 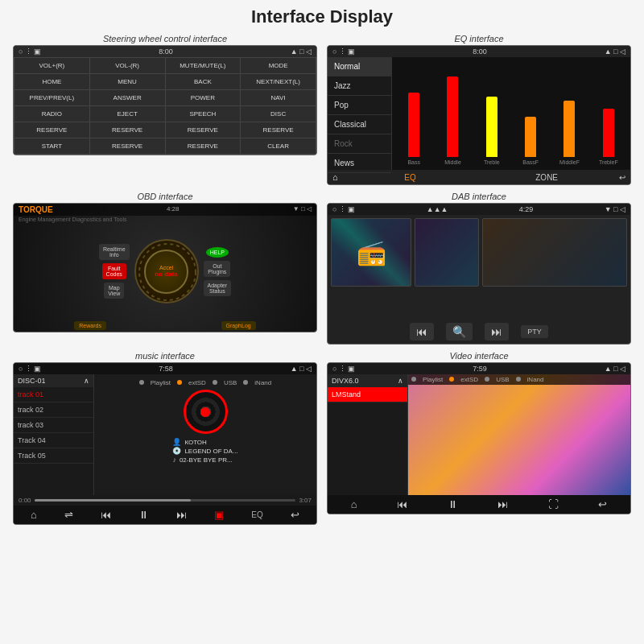 What do you see at coordinates (219, 515) in the screenshot?
I see `music-stop-button: ▣` at bounding box center [219, 515].